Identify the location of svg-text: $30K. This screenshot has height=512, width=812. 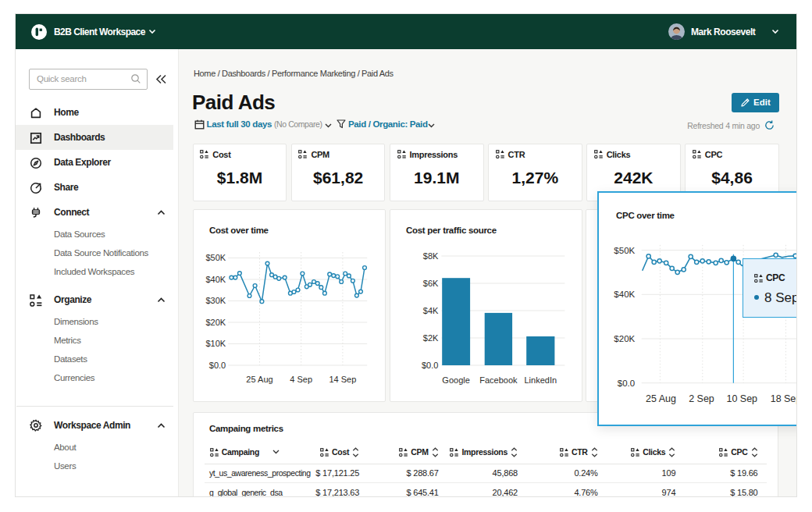
(215, 300).